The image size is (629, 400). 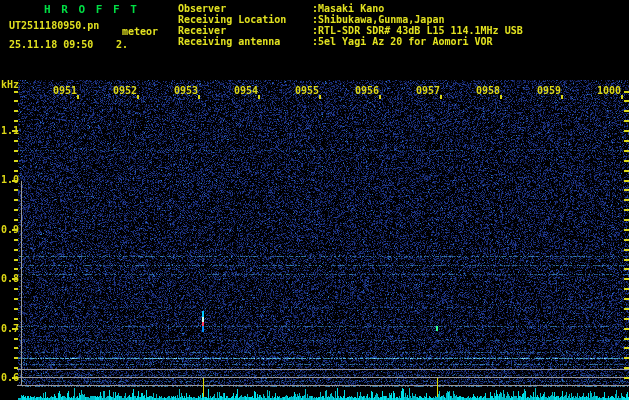 What do you see at coordinates (10, 378) in the screenshot?
I see `y-tick-label: 0.6` at bounding box center [10, 378].